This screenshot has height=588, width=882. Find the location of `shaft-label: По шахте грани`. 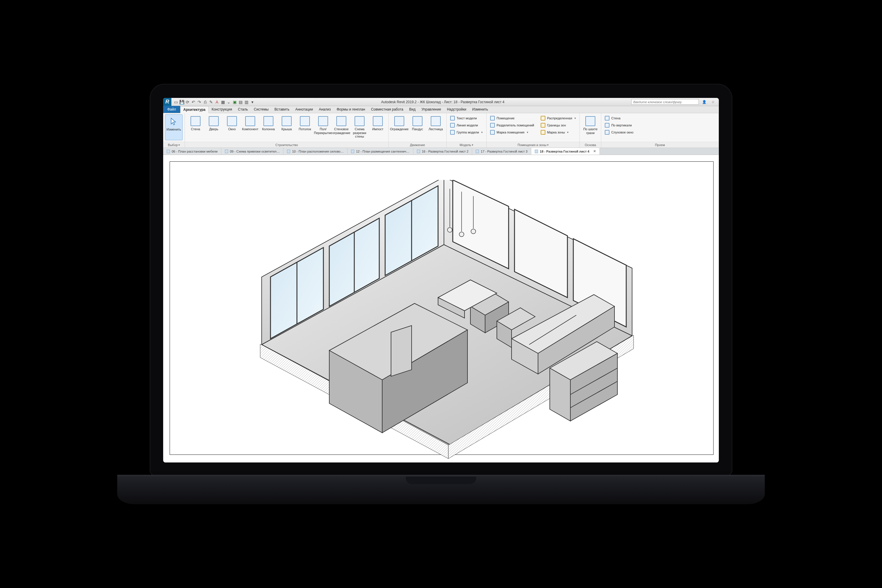

shaft-label: По шахте грани is located at coordinates (590, 131).